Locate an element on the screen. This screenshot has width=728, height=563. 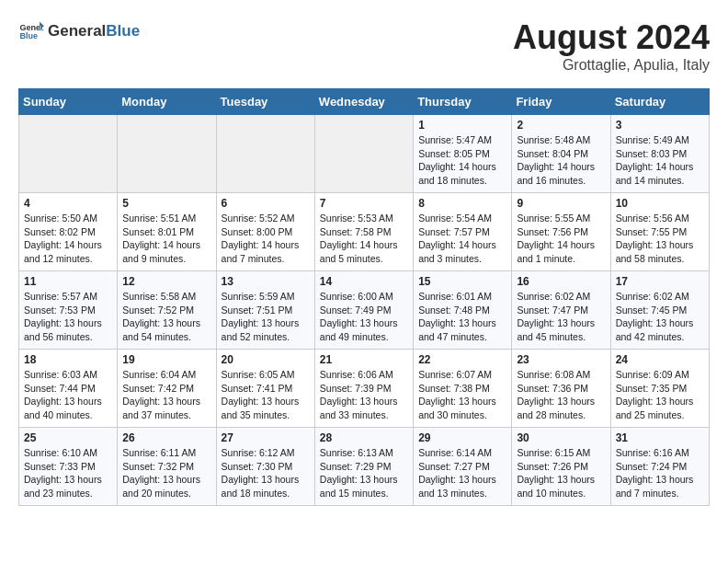
day-info: Sunrise: 6:10 AMSunset: 7:33 PMDaylight:… is located at coordinates (68, 473).